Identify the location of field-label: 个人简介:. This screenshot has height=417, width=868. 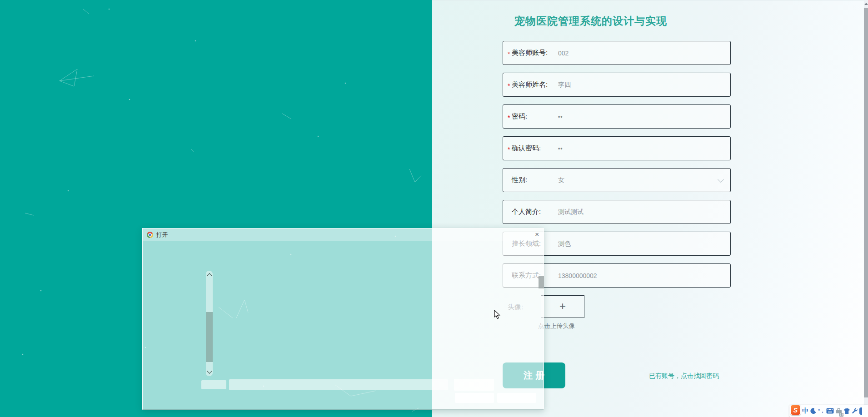
(535, 212).